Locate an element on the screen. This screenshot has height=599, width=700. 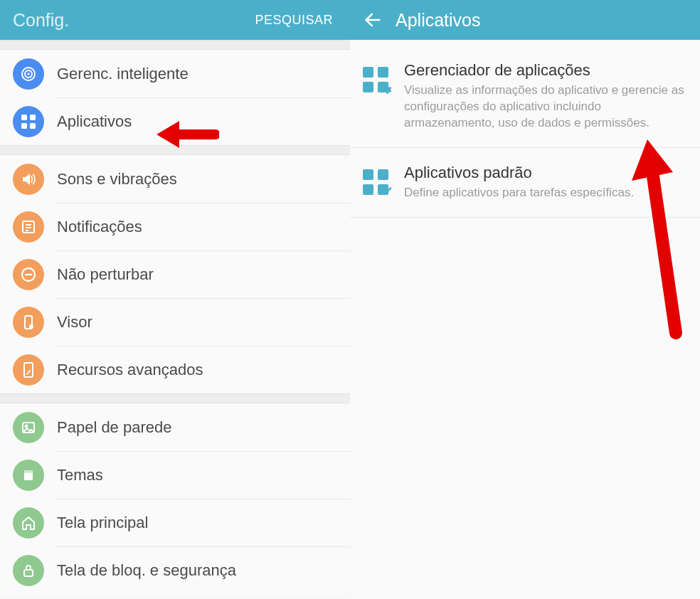
setting-label: Recursos avançados is located at coordinates (129, 370).